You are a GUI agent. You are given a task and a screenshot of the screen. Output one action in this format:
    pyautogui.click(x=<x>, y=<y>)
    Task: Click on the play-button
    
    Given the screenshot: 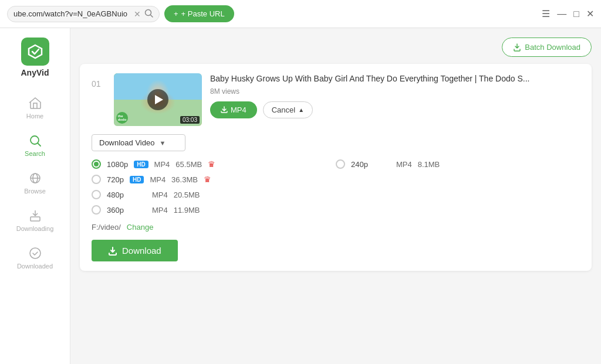 What is the action you would take?
    pyautogui.click(x=158, y=100)
    